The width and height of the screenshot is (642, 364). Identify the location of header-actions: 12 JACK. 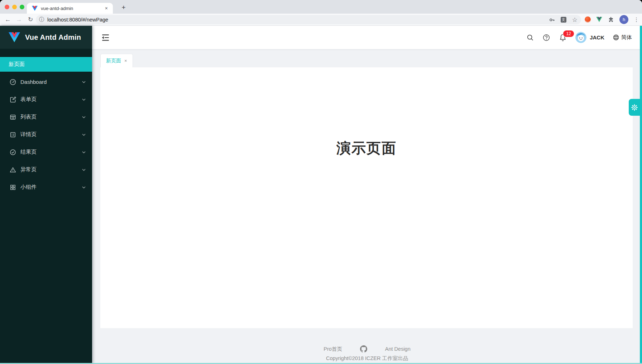
(579, 37).